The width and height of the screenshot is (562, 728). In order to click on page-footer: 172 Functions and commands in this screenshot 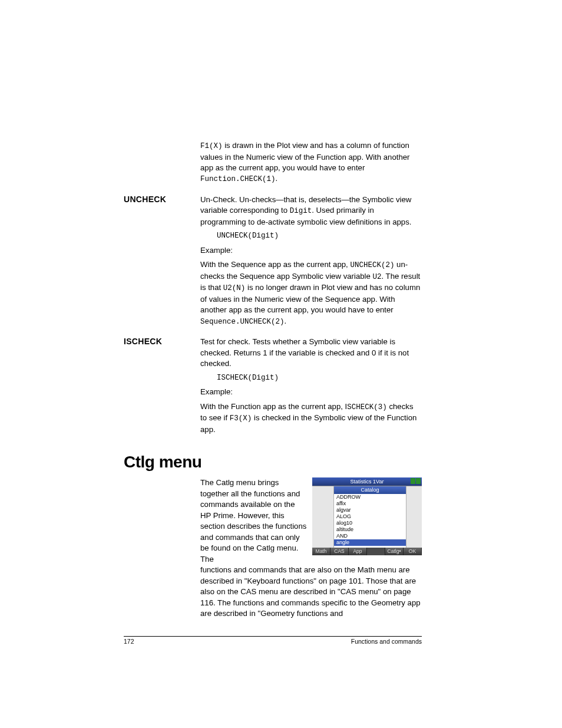, I will do `click(273, 640)`.